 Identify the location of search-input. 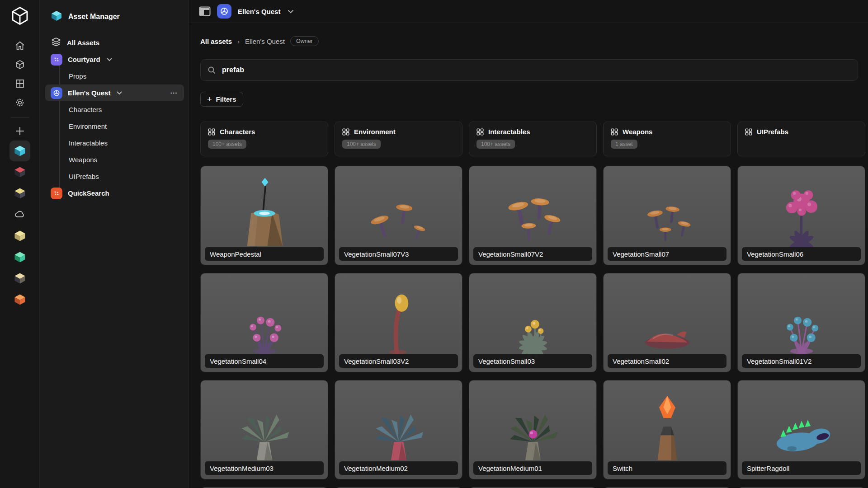
(539, 70).